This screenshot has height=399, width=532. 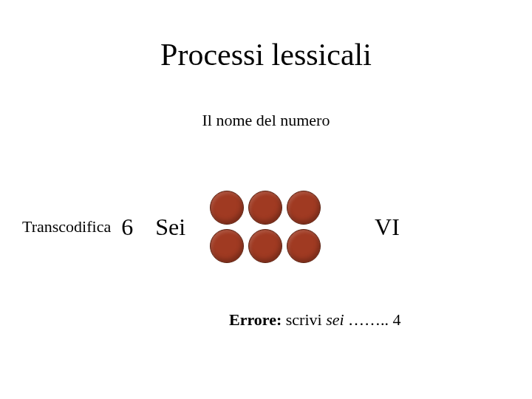 What do you see at coordinates (265, 227) in the screenshot?
I see `dot-grid` at bounding box center [265, 227].